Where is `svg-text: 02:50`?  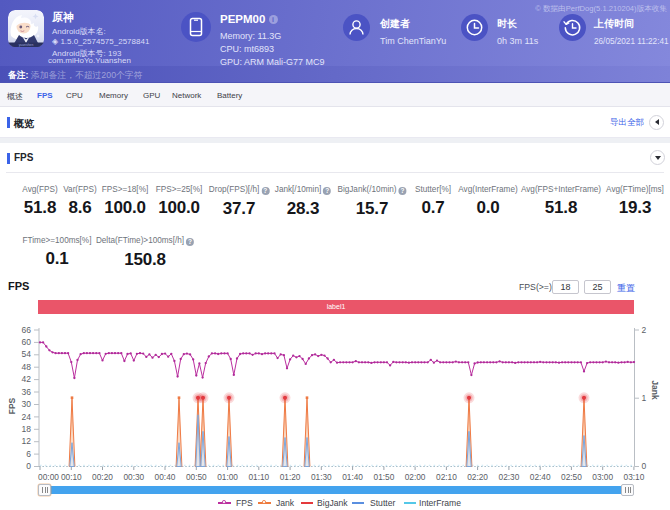
svg-text: 02:50 is located at coordinates (572, 477).